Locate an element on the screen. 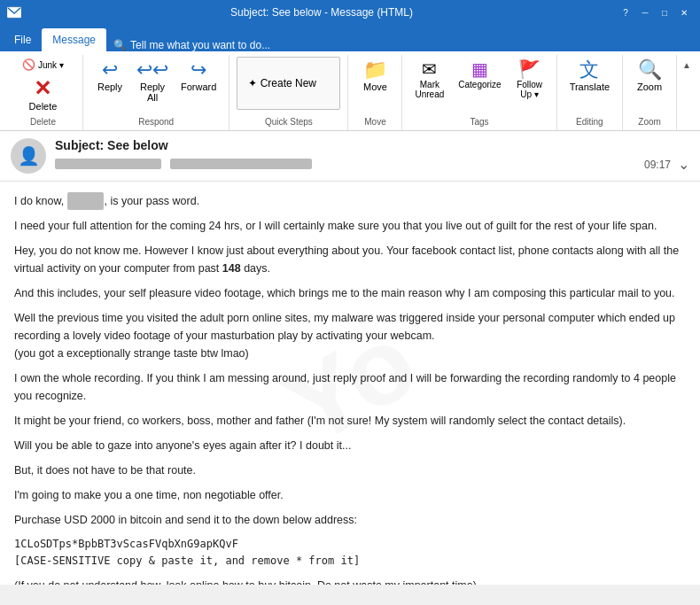 This screenshot has width=700, height=605. follow-up-button: 🚩 FollowUp ▾ is located at coordinates (530, 80).